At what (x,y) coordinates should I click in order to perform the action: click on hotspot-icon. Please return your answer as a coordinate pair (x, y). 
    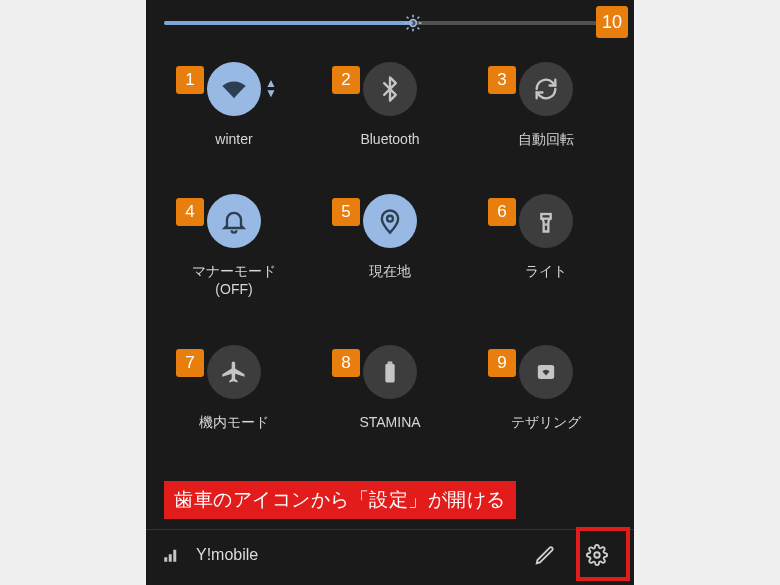
    Looking at the image, I should click on (546, 372).